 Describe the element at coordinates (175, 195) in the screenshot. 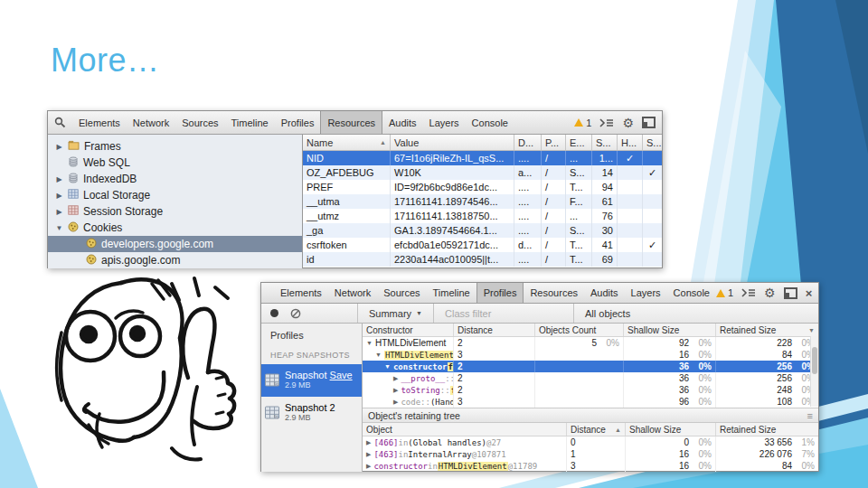

I see `sidebar-item-local-storage: ▶Local Storage` at that location.